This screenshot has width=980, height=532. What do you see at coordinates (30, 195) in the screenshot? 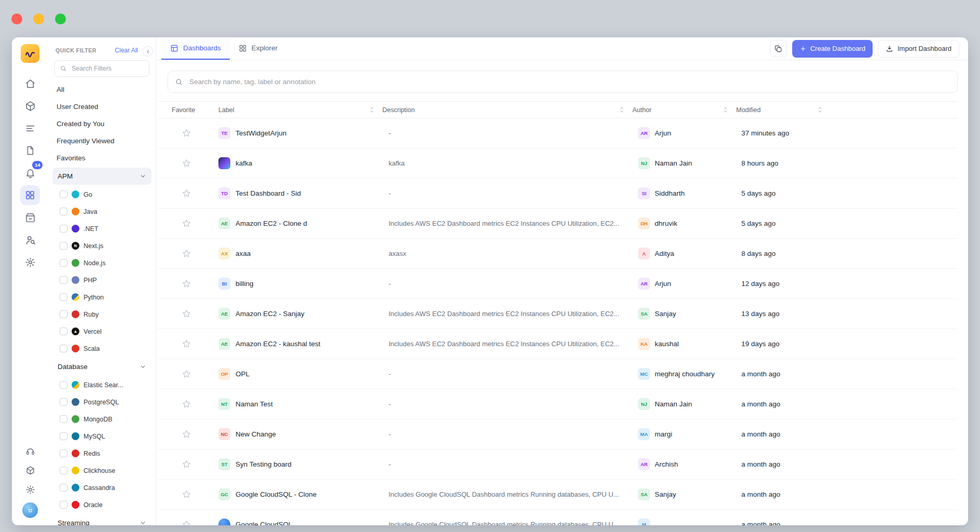
I see `dashboards-icon` at bounding box center [30, 195].